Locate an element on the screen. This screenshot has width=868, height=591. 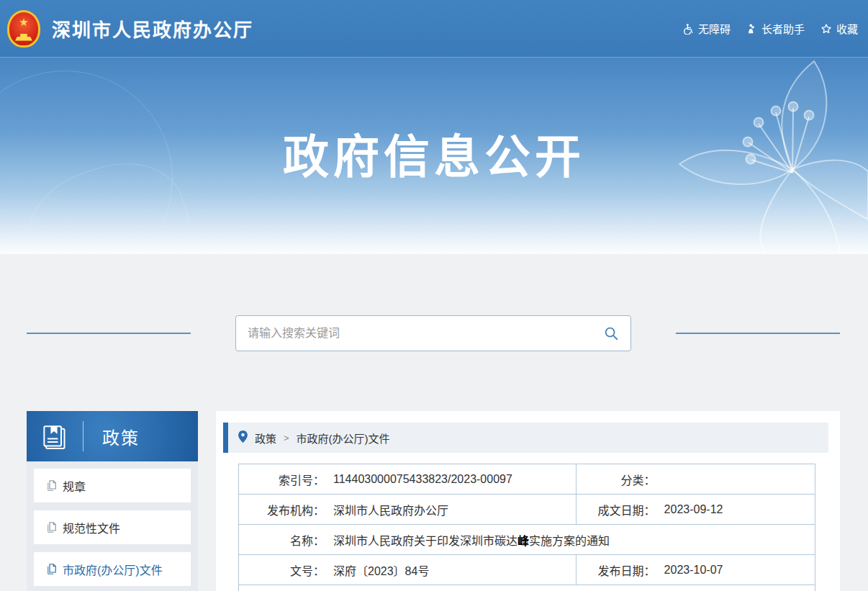
top-header-bar: ★ 深圳市人民政府办公厅 无障碍 长者 is located at coordinates (434, 29).